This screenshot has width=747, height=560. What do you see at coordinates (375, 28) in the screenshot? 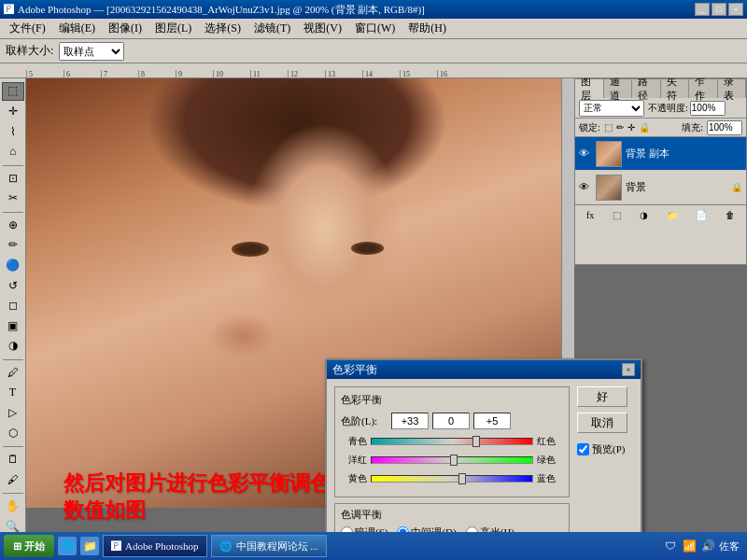
I see `menu-window: 窗口(W)` at bounding box center [375, 28].